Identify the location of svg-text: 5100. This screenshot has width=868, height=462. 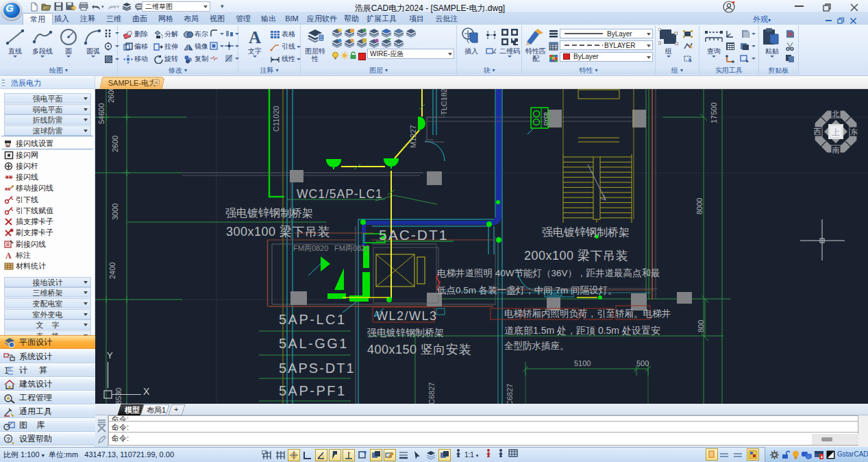
(582, 363).